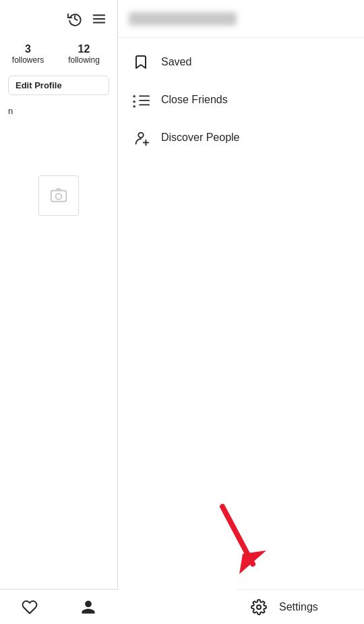 Image resolution: width=364 pixels, height=624 pixels. Describe the element at coordinates (28, 60) in the screenshot. I see `followers-label: followers` at that location.